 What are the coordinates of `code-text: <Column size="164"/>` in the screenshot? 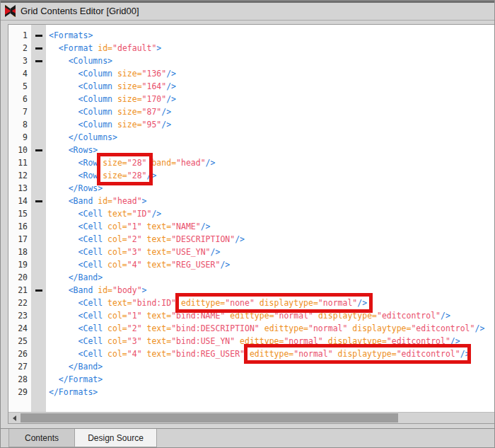 It's located at (111, 86).